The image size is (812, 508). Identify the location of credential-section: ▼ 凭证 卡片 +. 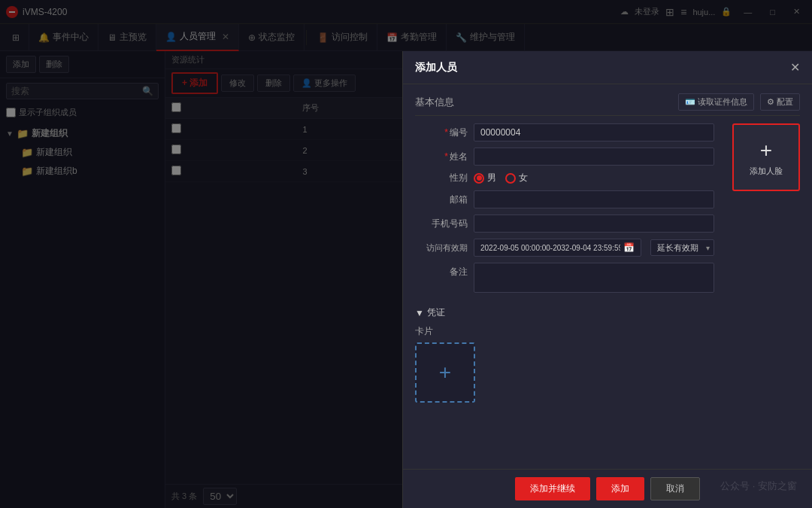
(607, 354).